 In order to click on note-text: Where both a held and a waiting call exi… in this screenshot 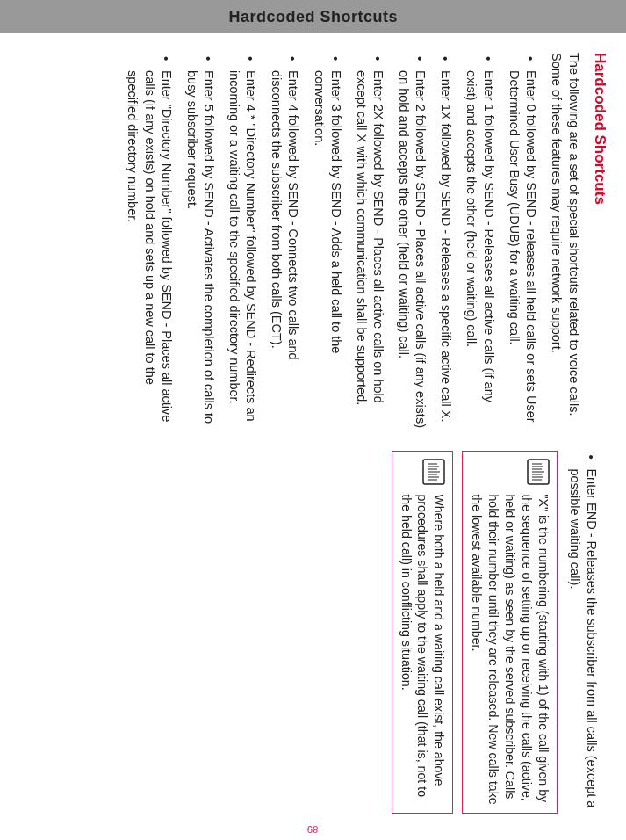, I will do `click(423, 650)`.